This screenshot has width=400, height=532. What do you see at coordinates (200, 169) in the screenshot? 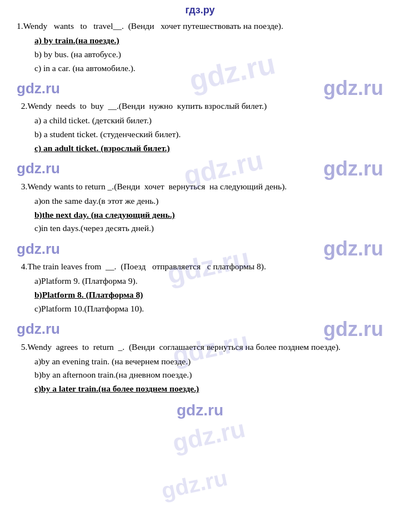
I see `banner-2: gdz.ru gdz.ru` at bounding box center [200, 169].